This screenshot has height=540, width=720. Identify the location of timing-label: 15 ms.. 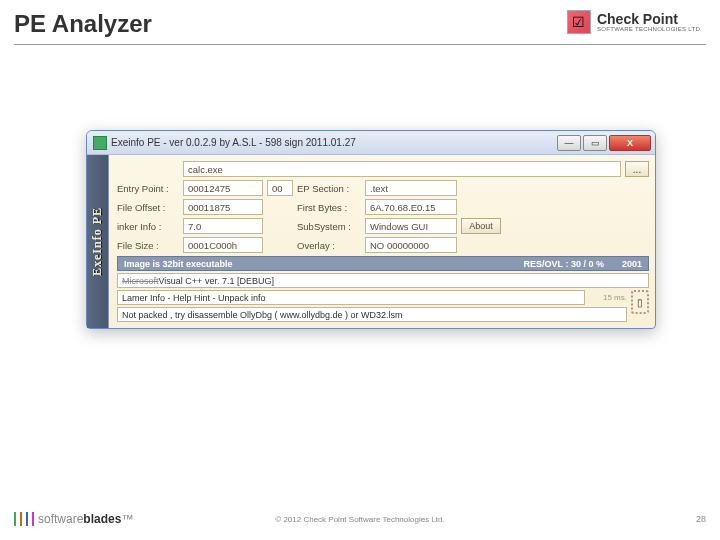
(608, 298).